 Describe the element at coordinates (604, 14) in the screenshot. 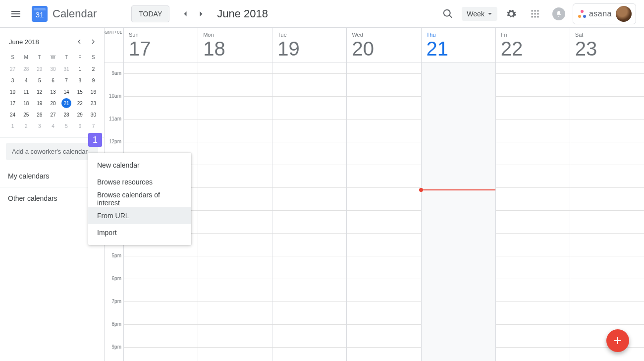

I see `asana-button: asana` at that location.